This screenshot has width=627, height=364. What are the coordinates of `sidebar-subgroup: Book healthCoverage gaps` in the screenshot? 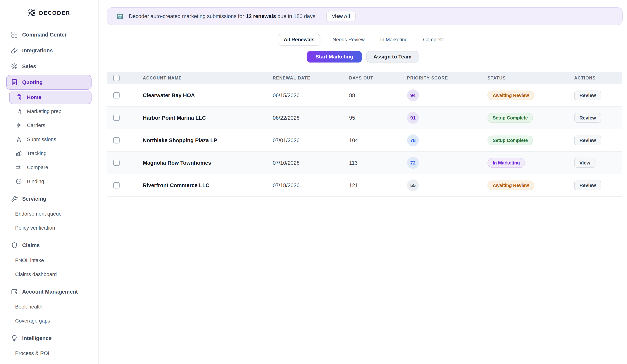 It's located at (50, 314).